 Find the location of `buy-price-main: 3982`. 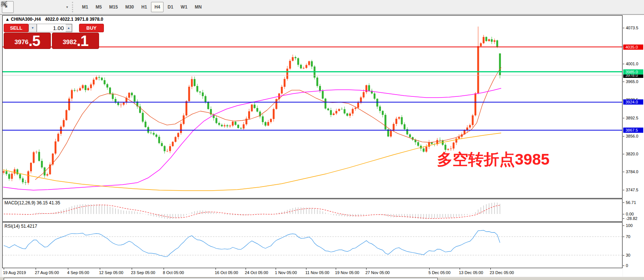

buy-price-main: 3982 is located at coordinates (70, 42).